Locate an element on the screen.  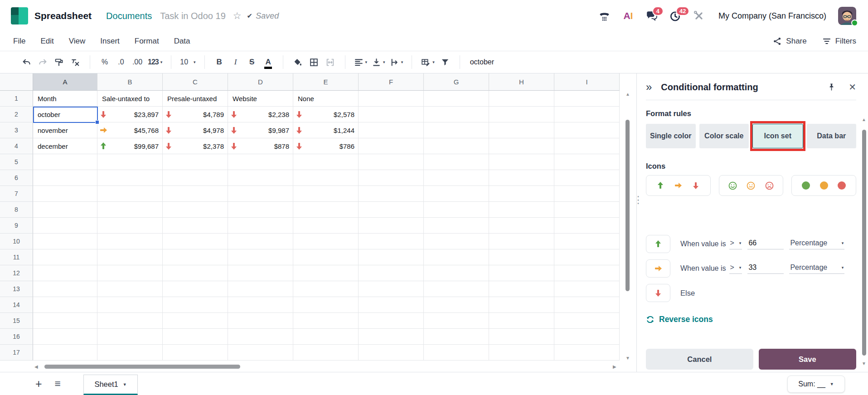
cell-I11 is located at coordinates (587, 258).